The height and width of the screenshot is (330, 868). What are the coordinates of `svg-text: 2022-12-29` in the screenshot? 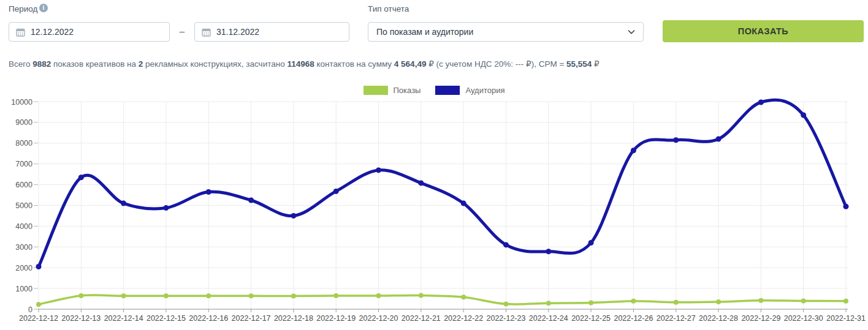 It's located at (761, 318).